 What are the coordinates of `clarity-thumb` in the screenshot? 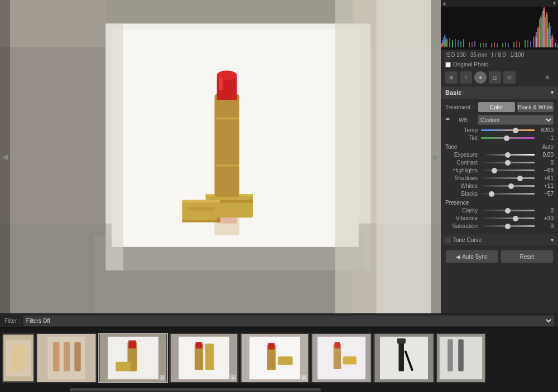 It's located at (508, 211).